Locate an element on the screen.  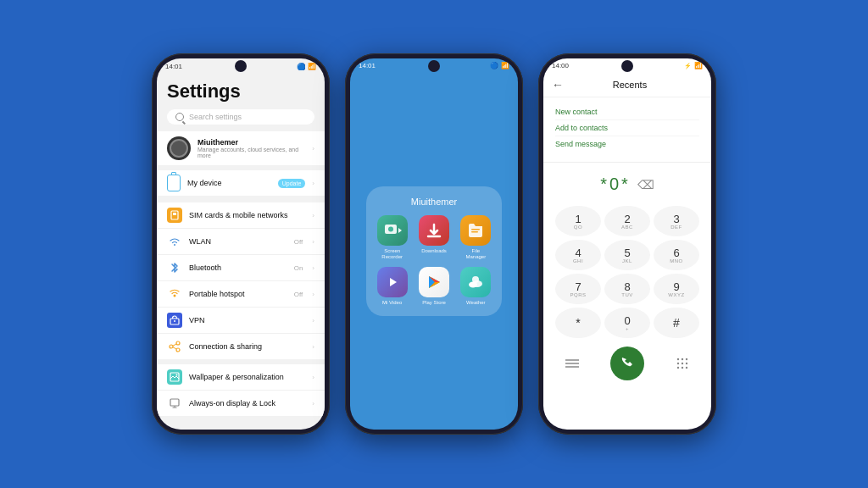
call-button is located at coordinates (627, 363).